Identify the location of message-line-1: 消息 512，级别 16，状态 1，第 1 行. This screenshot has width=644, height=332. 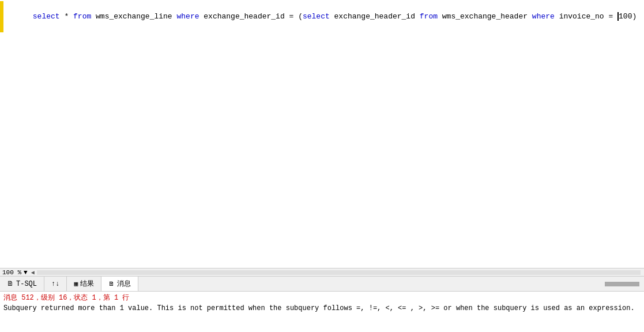
(322, 298).